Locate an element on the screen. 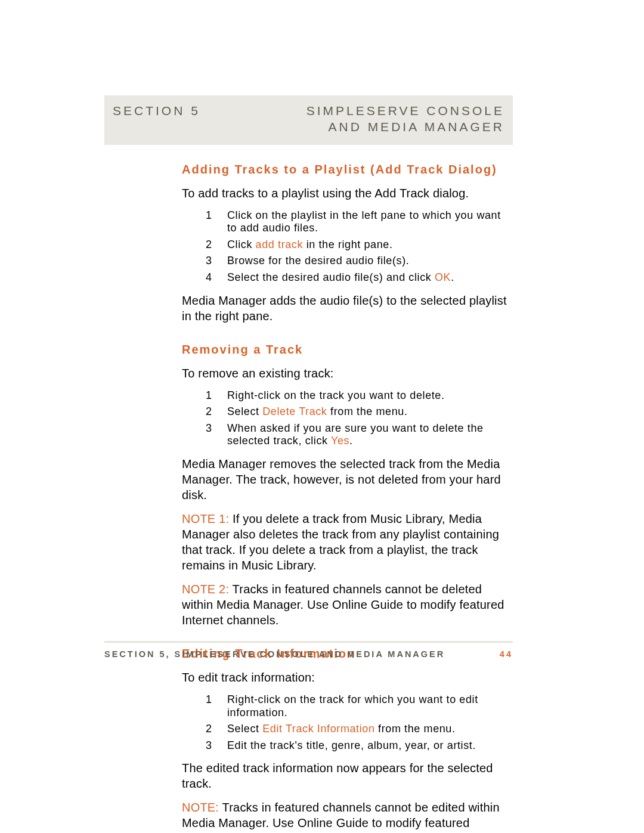  adding-outro: Media Manager adds the audio file(s) to … is located at coordinates (347, 308).